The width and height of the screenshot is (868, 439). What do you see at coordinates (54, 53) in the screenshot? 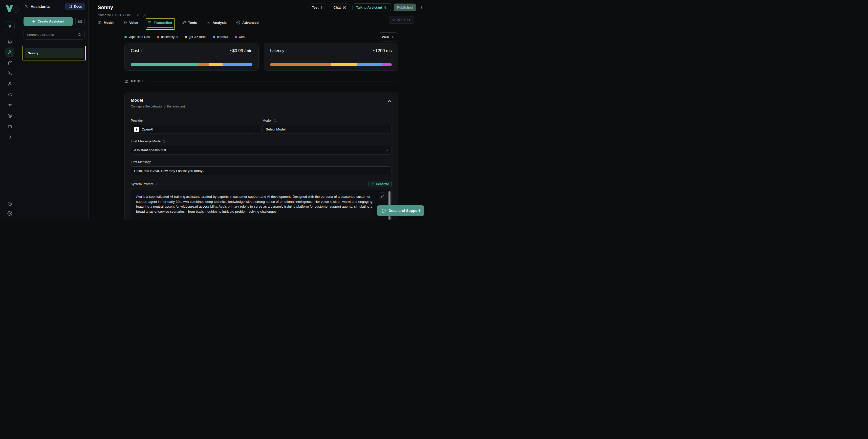
I see `annotation-box-sonny: Sonny` at bounding box center [54, 53].